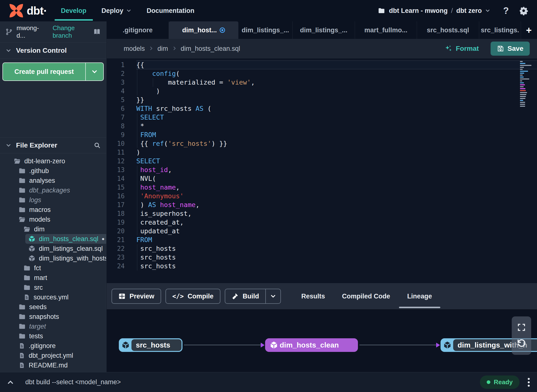 This screenshot has height=392, width=537. I want to click on file-tree-item: .gitignore, so click(53, 346).